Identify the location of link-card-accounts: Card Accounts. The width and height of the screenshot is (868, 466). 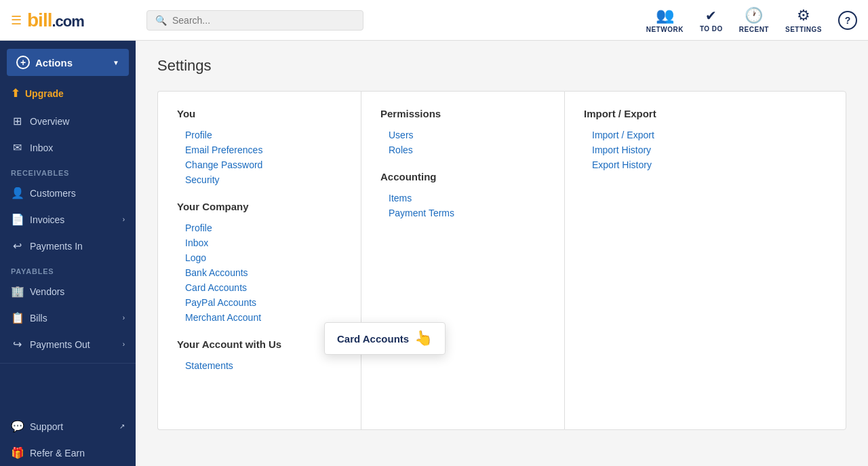
(259, 288).